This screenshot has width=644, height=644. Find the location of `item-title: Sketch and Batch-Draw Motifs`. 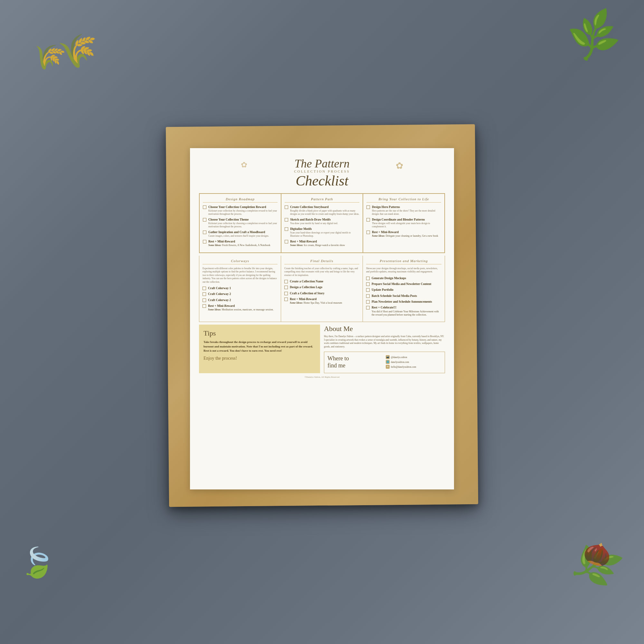

item-title: Sketch and Batch-Draw Motifs is located at coordinates (314, 220).